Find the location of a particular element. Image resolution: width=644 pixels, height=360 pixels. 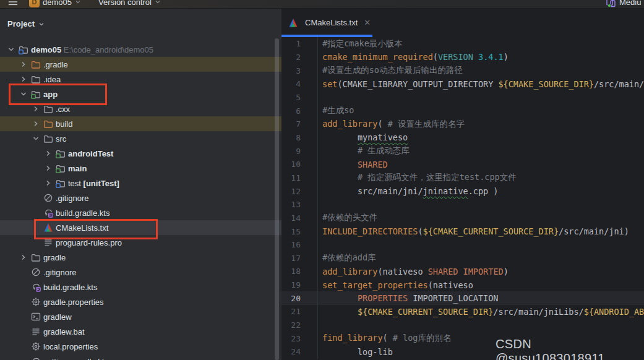

line-number: 6 is located at coordinates (299, 111).